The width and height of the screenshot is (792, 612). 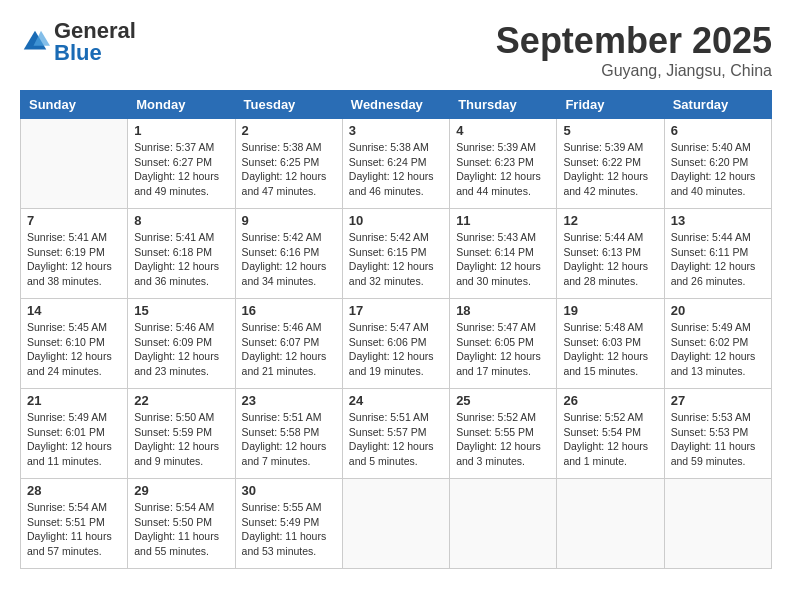 I want to click on day-number: 24, so click(x=396, y=400).